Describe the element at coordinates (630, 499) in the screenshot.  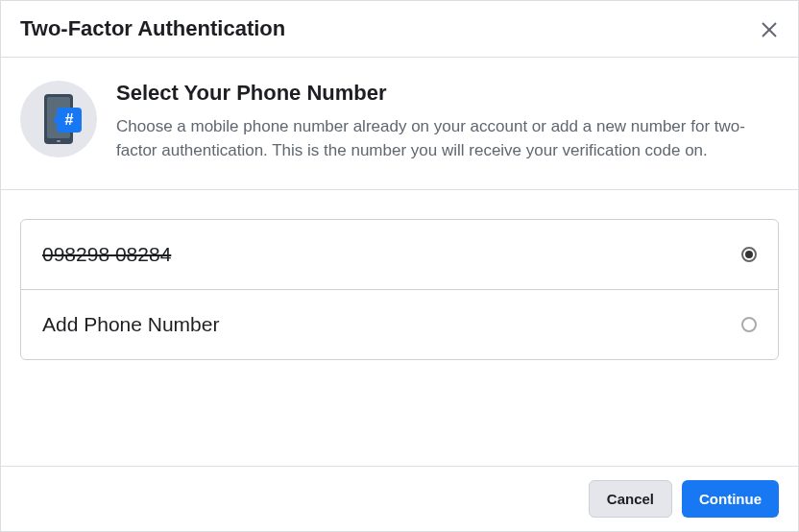
I see `cancel-button: Cancel` at that location.